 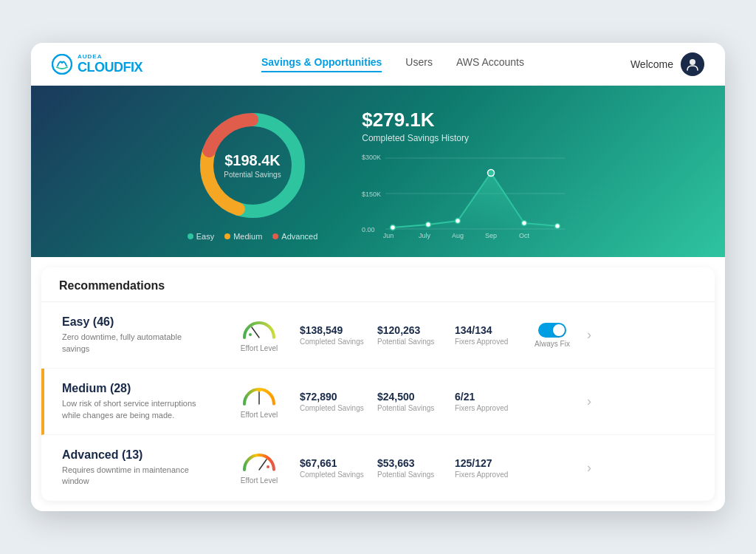 What do you see at coordinates (589, 402) in the screenshot?
I see `chevron-medium: ›` at bounding box center [589, 402].